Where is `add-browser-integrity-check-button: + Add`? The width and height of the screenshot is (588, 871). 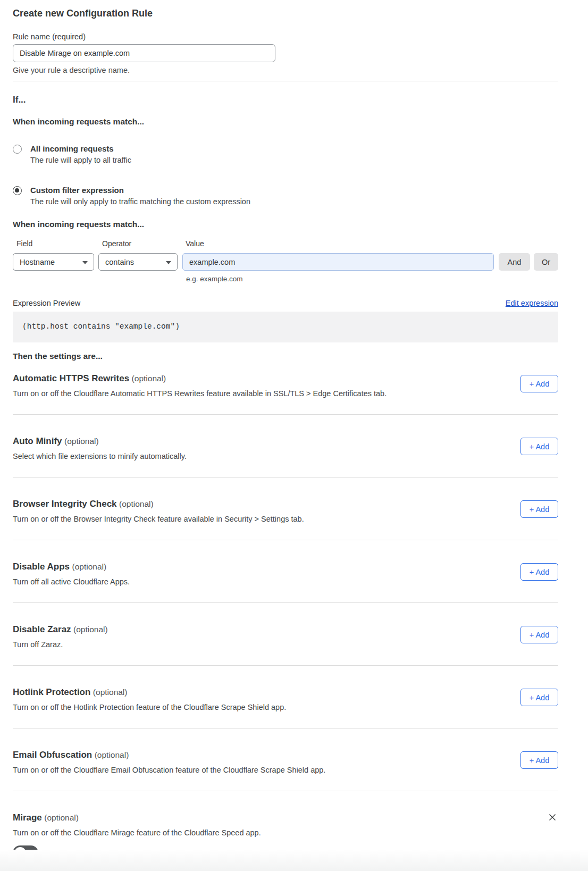
add-browser-integrity-check-button: + Add is located at coordinates (539, 509).